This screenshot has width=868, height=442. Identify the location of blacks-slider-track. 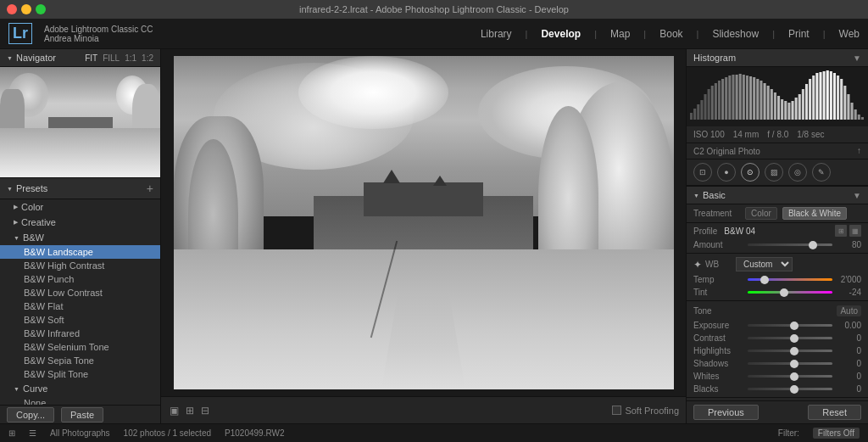
(790, 389).